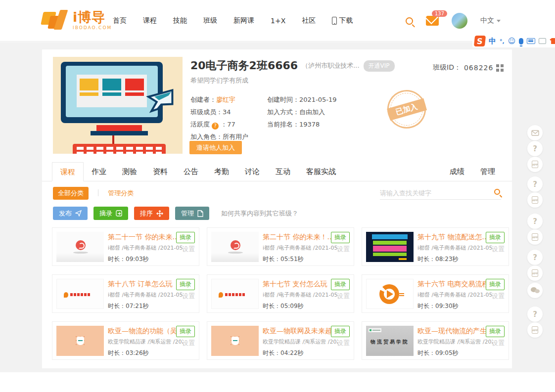 The height and width of the screenshot is (392, 555). I want to click on envelope-icon, so click(535, 132).